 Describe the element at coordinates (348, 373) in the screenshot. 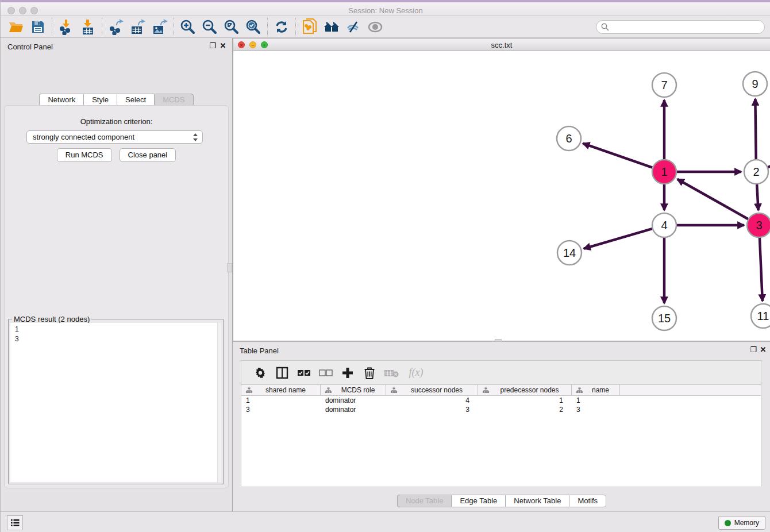

I see `add-column-icon` at that location.